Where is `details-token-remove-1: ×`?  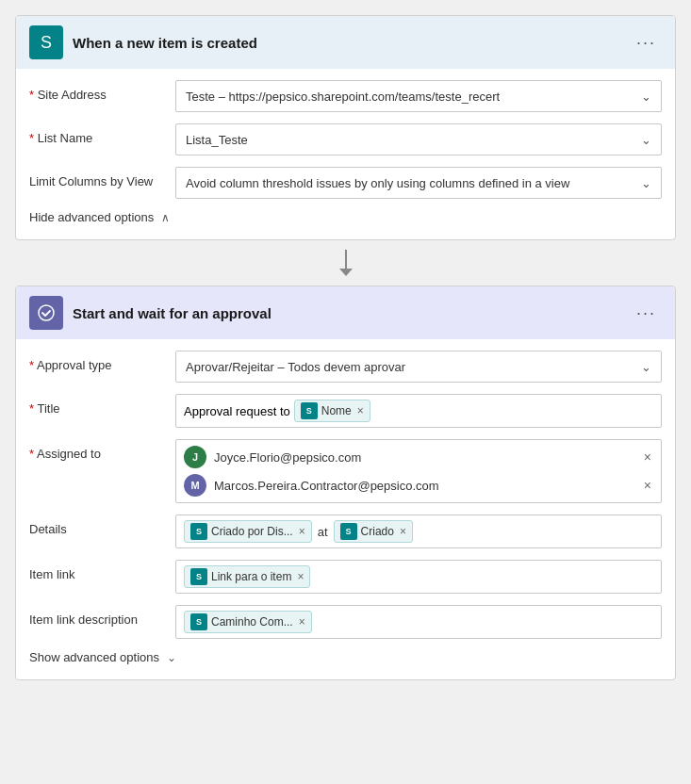 details-token-remove-1: × is located at coordinates (302, 531).